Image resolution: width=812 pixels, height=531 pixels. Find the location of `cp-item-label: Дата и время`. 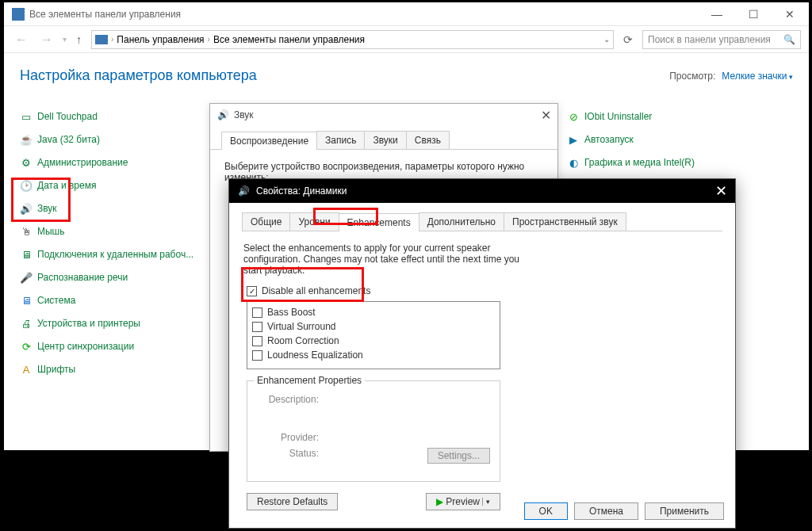

cp-item-label: Дата и время is located at coordinates (67, 185).